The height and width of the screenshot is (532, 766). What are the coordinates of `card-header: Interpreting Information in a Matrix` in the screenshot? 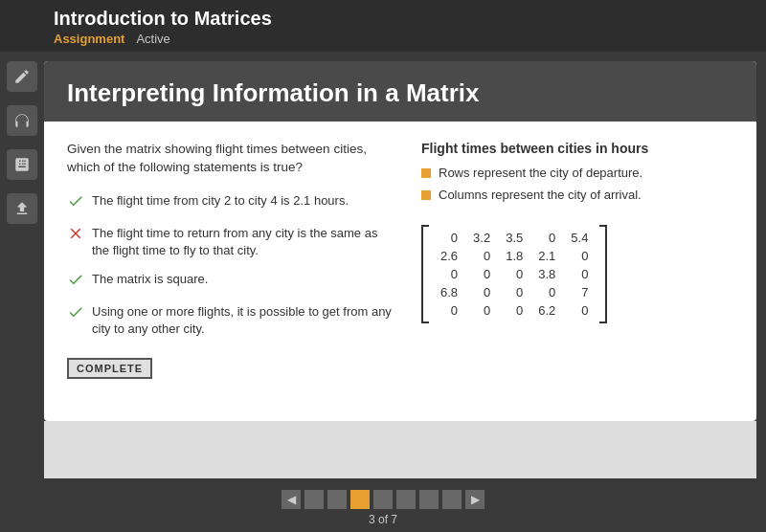 It's located at (400, 92).